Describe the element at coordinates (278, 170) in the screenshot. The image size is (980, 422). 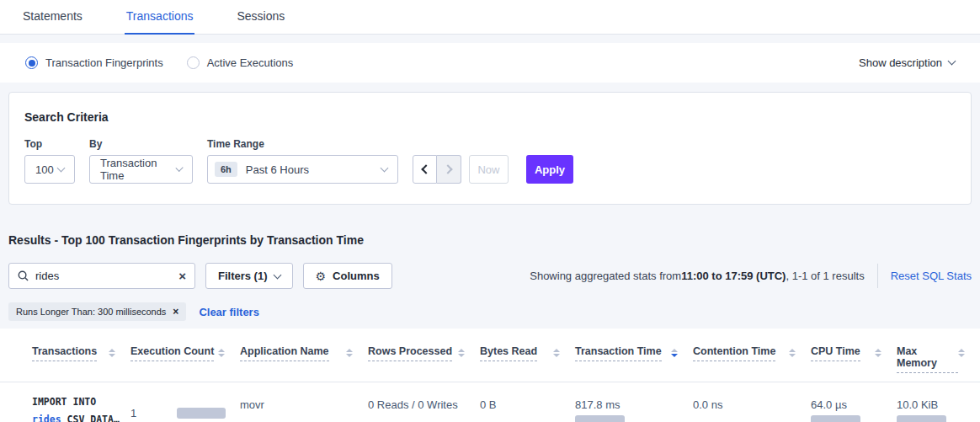
I see `time-range-value: Past 6 Hours` at that location.